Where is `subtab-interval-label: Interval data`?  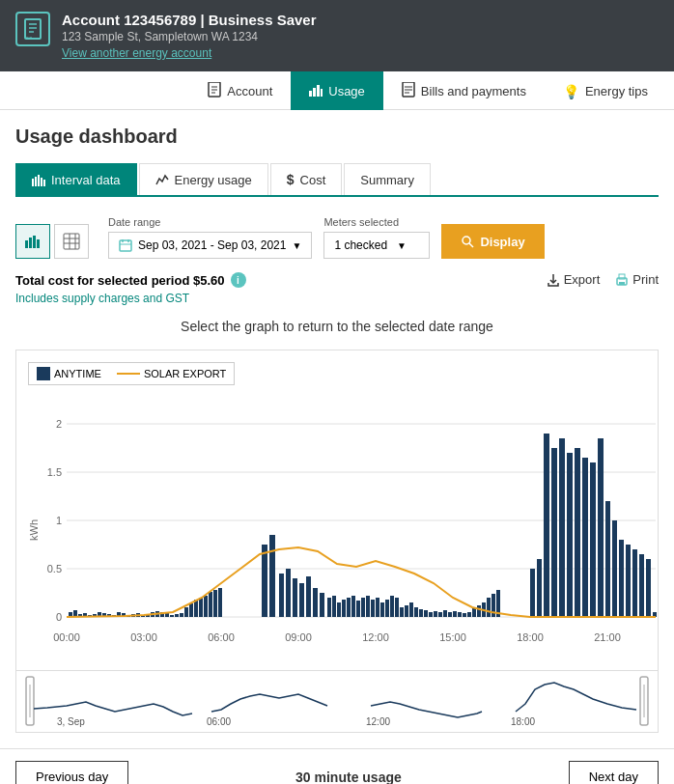
subtab-interval-label: Interval data is located at coordinates (86, 180).